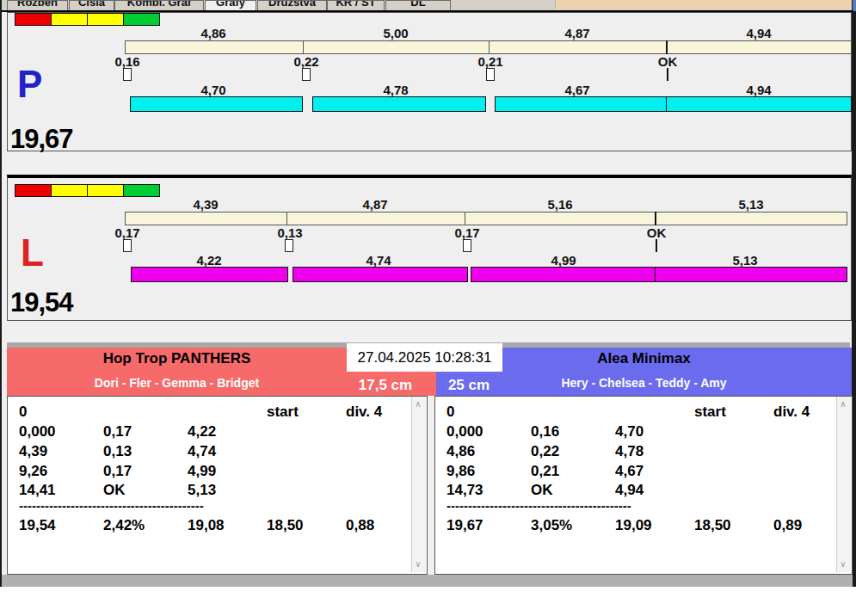 The height and width of the screenshot is (616, 856). Describe the element at coordinates (142, 191) in the screenshot. I see `light-green` at that location.